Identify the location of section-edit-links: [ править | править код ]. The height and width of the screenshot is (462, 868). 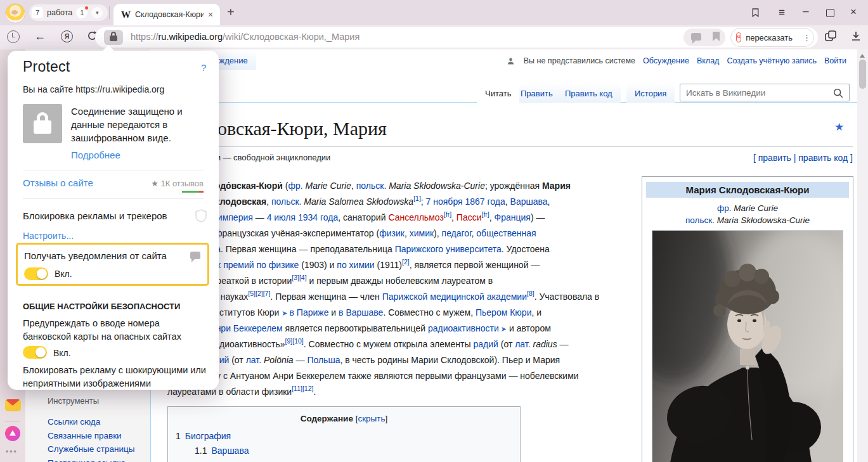
(758, 158).